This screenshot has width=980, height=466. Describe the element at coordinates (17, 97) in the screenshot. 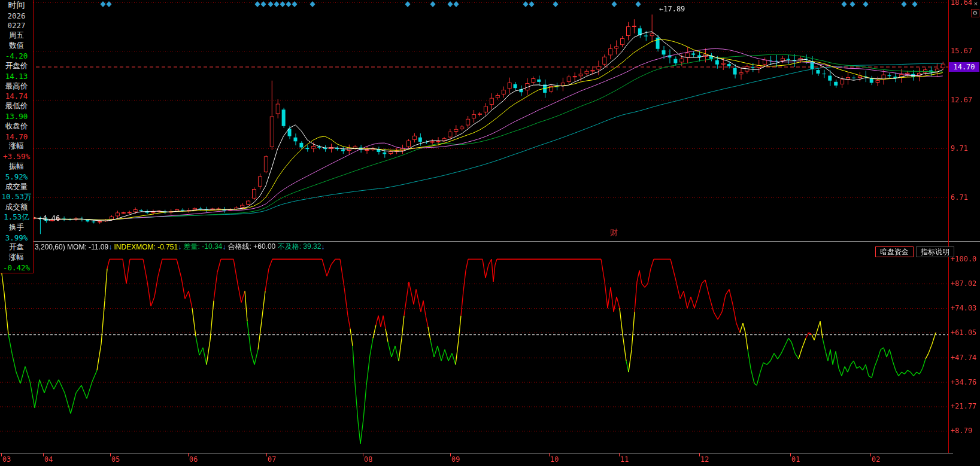

I see `tooltip-row: 14.74` at that location.